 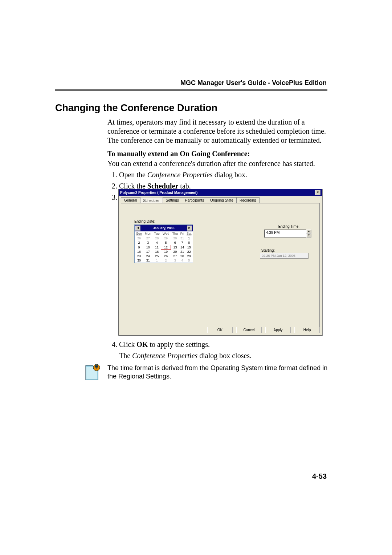 I want to click on header-divider, so click(x=191, y=90).